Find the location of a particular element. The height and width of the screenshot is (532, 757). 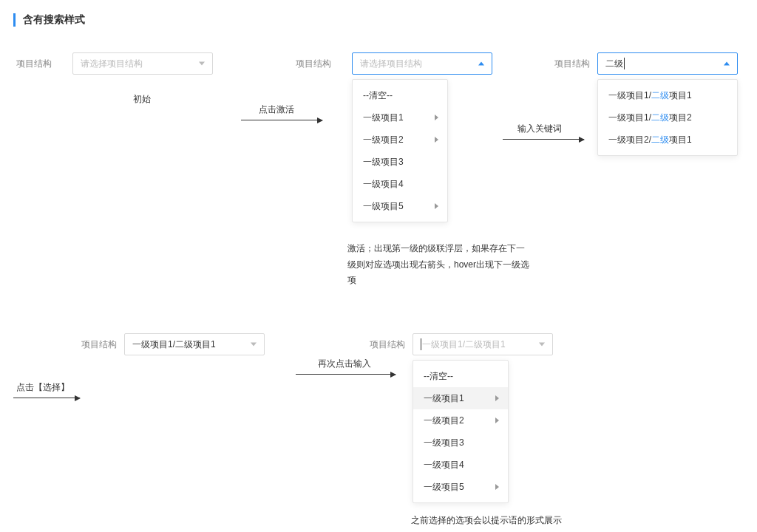

state5-description: 之前选择的选项会以提示语的形式展示 is located at coordinates (507, 521).